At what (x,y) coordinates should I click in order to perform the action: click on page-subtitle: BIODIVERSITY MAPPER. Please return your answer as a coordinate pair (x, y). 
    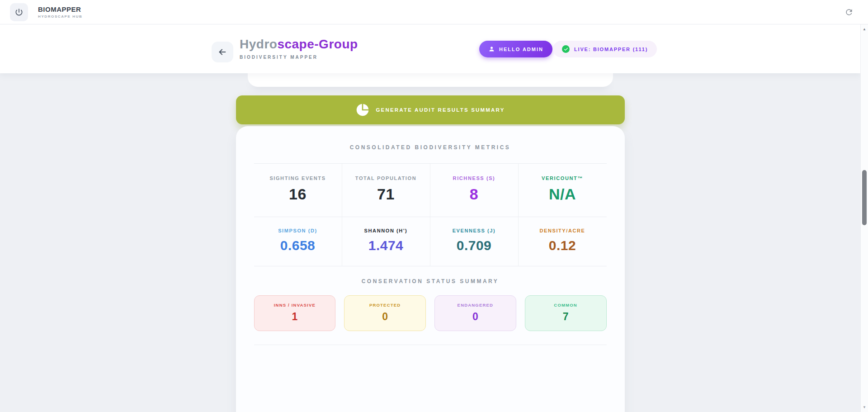
    Looking at the image, I should click on (299, 57).